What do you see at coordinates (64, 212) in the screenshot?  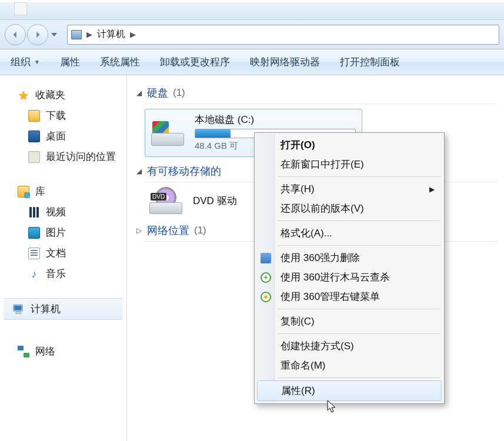 I see `nav-videos: 视频` at bounding box center [64, 212].